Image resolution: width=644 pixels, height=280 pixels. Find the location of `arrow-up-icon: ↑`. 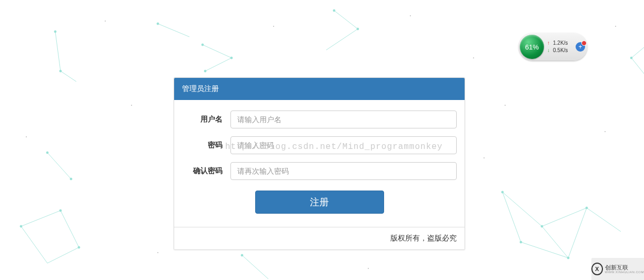

arrow-up-icon: ↑ is located at coordinates (548, 43).